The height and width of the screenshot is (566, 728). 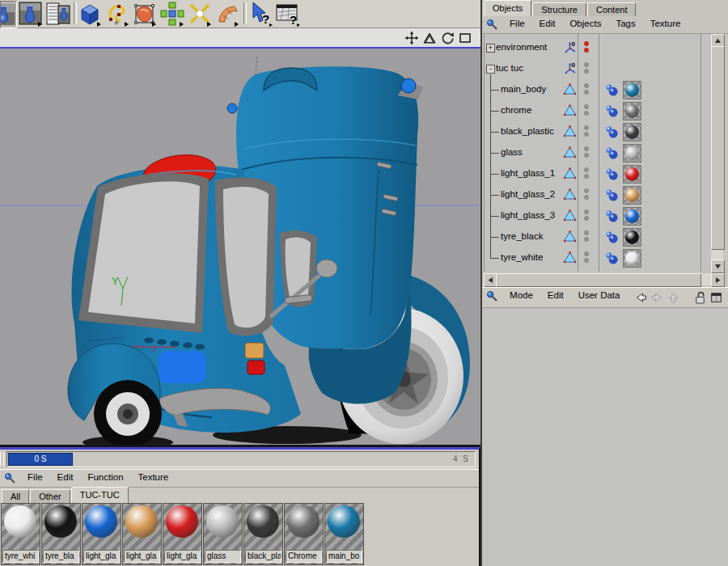 What do you see at coordinates (516, 110) in the screenshot?
I see `object-label: chrome` at bounding box center [516, 110].